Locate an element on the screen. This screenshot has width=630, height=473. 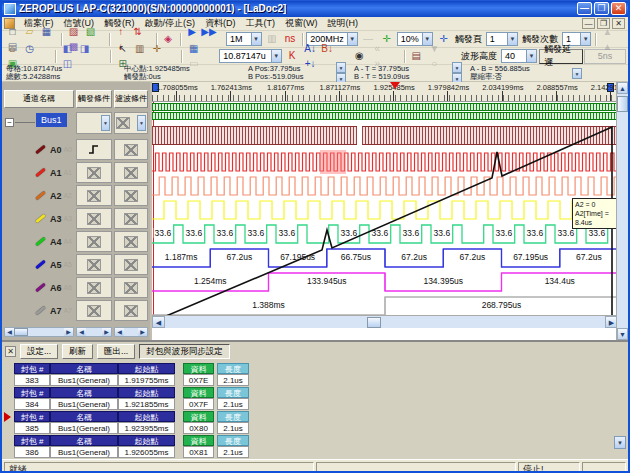
pulse-up-icon: ↑ is located at coordinates (120, 32).